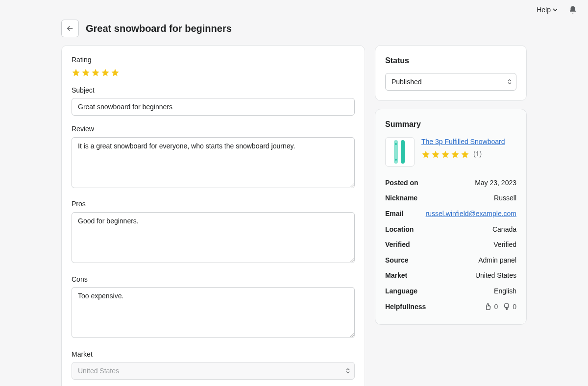  Describe the element at coordinates (555, 10) in the screenshot. I see `caret-down-icon` at that location.